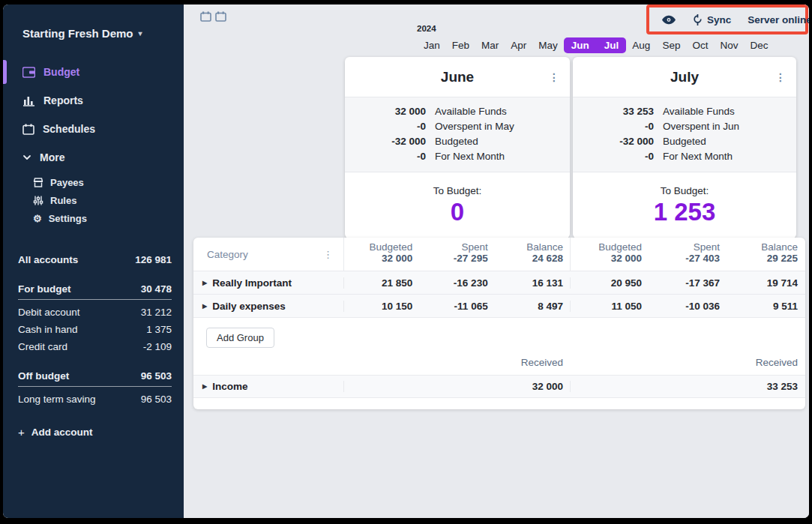  I want to click on sidebar-item-more: More, so click(93, 157).